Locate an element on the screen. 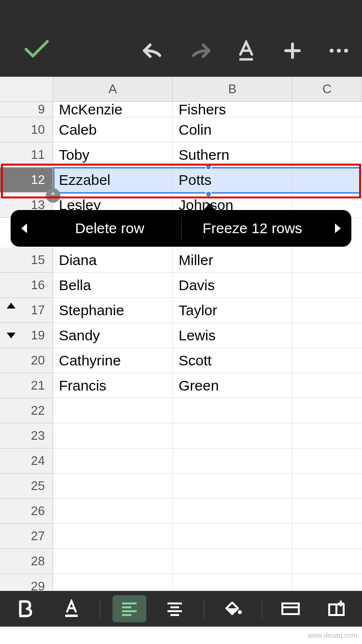  table-row: 20CathyrineScott is located at coordinates (181, 361).